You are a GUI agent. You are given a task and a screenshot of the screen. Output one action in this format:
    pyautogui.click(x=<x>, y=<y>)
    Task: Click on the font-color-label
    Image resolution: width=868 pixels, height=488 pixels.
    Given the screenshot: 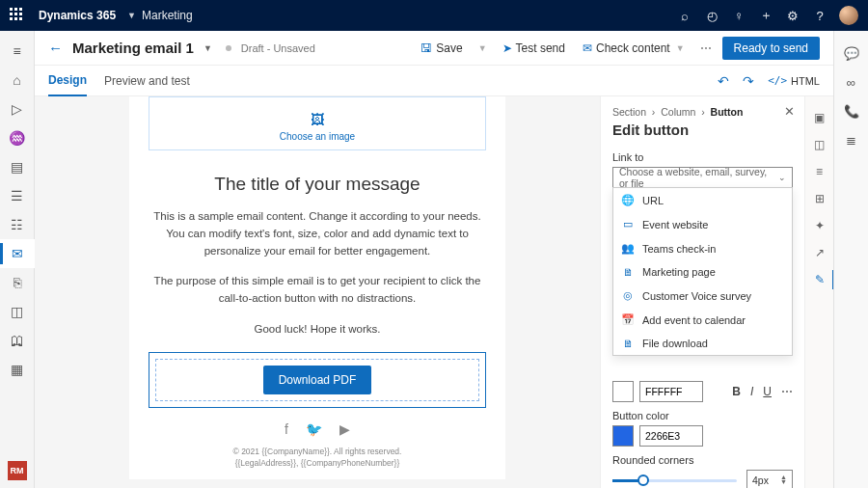 What is the action you would take?
    pyautogui.click(x=702, y=371)
    